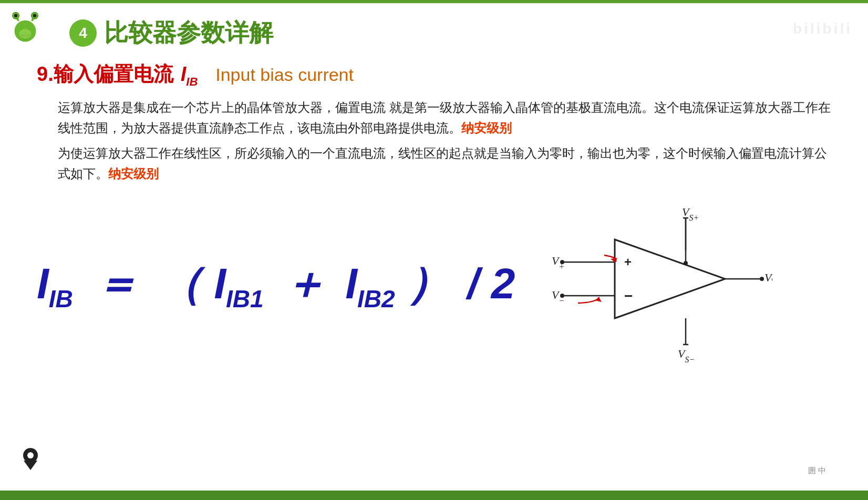 Image resolution: width=868 pixels, height=500 pixels. Describe the element at coordinates (285, 75) in the screenshot. I see `subsection-title-en: Input bias current` at that location.